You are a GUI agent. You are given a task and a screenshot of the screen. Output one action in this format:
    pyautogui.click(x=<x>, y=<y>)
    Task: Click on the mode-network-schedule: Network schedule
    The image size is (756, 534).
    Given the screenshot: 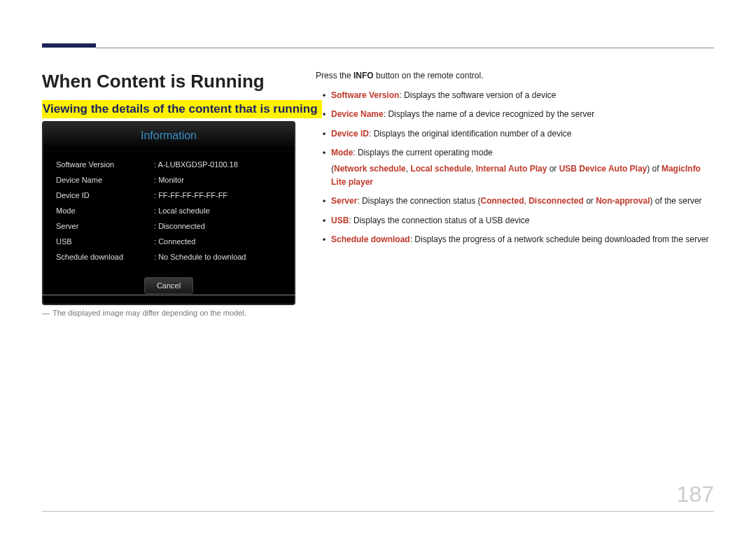 What is the action you would take?
    pyautogui.click(x=370, y=169)
    